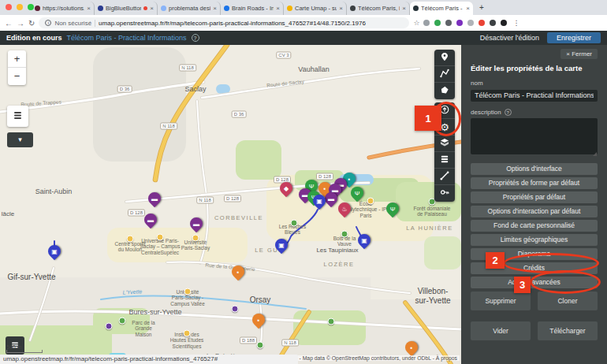 This screenshot has height=364, width=607. Describe the element at coordinates (534, 240) in the screenshot. I see `panel-button-limites-g-ographiques: Limites géographiques` at that location.